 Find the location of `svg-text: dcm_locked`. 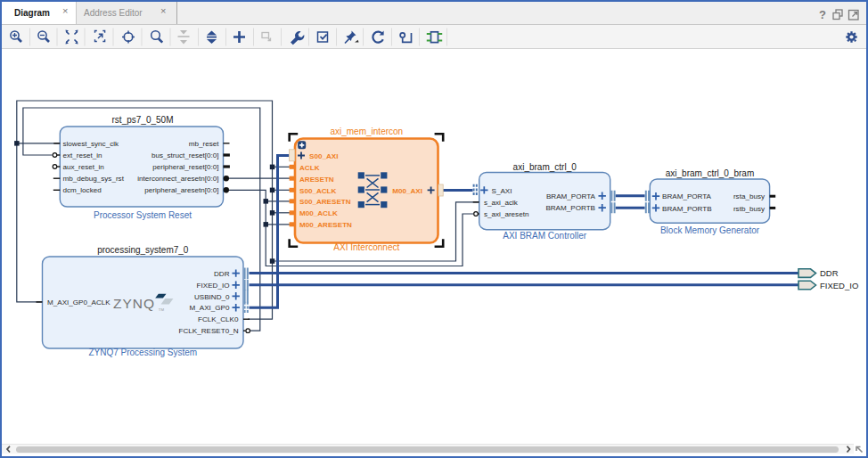

svg-text: dcm_locked is located at coordinates (82, 191).